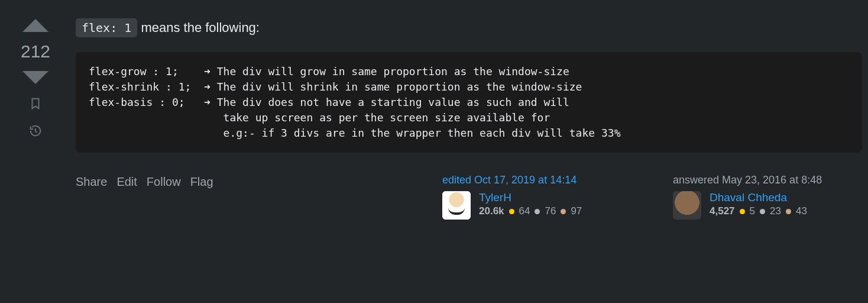  Describe the element at coordinates (106, 28) in the screenshot. I see `inline-code: flex: 1` at that location.